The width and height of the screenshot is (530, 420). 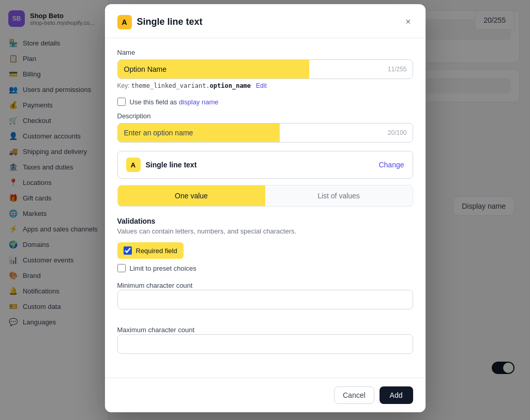 I want to click on display-name-label: Use this field as display name, so click(x=174, y=102).